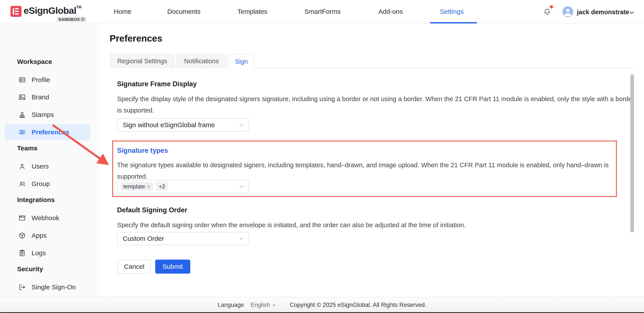 The width and height of the screenshot is (644, 313). What do you see at coordinates (22, 287) in the screenshot?
I see `sign-in-arrow-icon` at bounding box center [22, 287].